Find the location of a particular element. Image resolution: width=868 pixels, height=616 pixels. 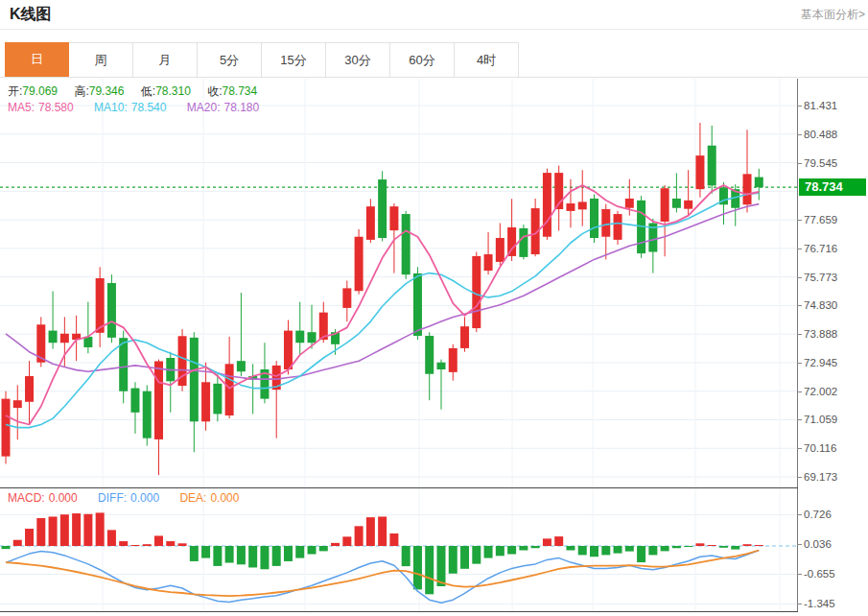

tab-30min: 30分 is located at coordinates (359, 59).